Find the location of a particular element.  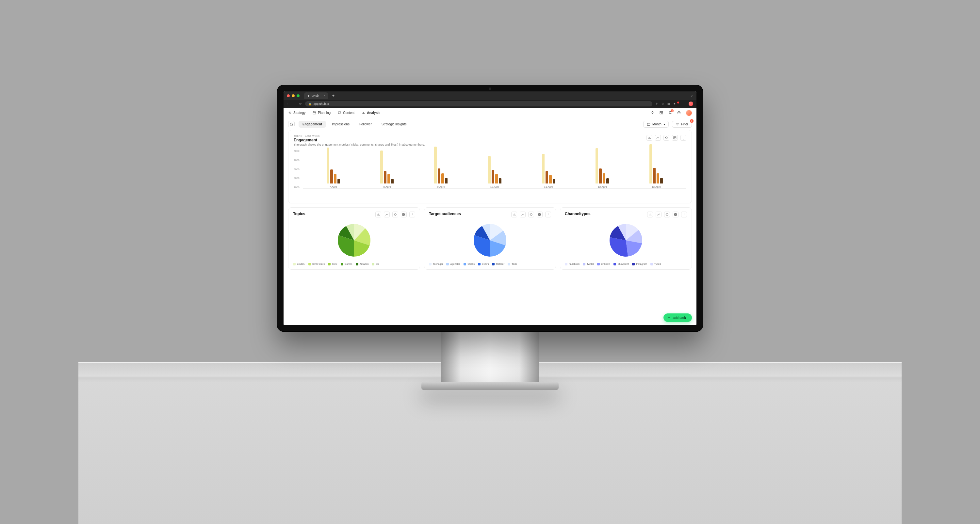

legend-item: IChC future is located at coordinates (317, 264).